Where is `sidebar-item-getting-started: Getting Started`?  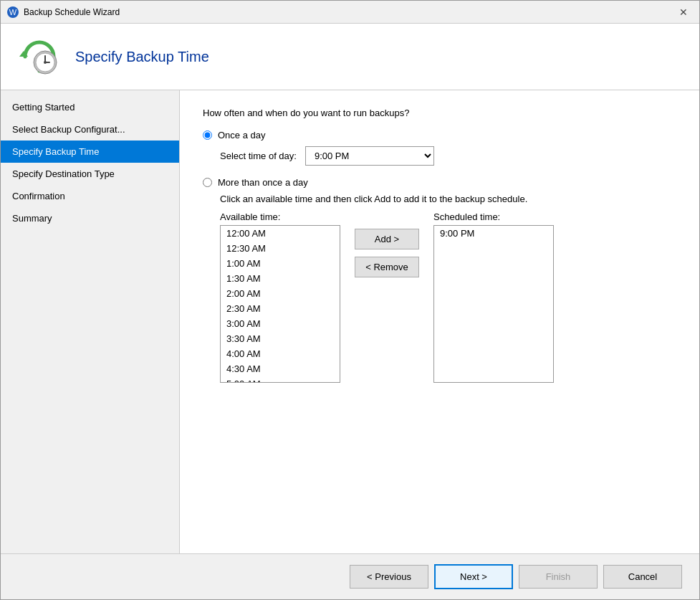 sidebar-item-getting-started: Getting Started is located at coordinates (90, 108).